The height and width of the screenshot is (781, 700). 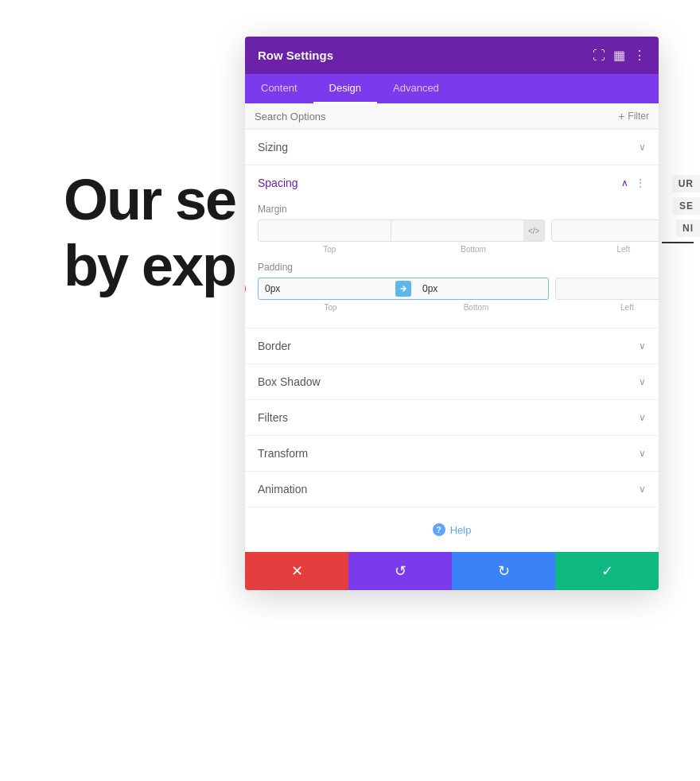 I want to click on section-spacing-title: Spacing, so click(x=278, y=183).